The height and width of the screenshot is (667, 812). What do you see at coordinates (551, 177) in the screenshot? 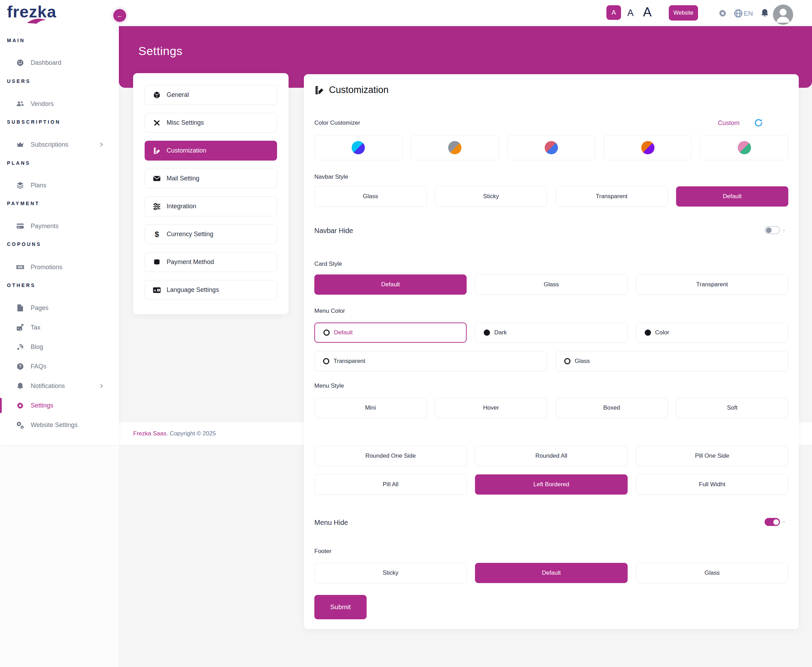
I see `navbar-style-label: Navbar Style` at bounding box center [551, 177].